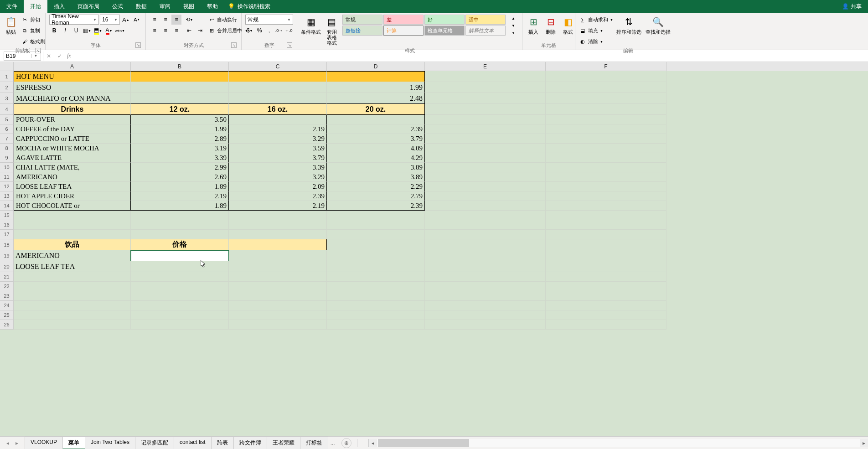 This screenshot has width=868, height=449. I want to click on column-header: E, so click(485, 67).